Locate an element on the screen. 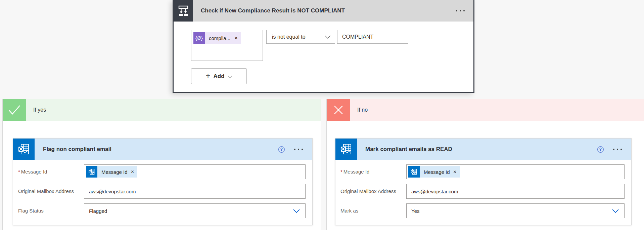 The height and width of the screenshot is (230, 644). field-row-mark-as: Mark as Yes is located at coordinates (482, 211).